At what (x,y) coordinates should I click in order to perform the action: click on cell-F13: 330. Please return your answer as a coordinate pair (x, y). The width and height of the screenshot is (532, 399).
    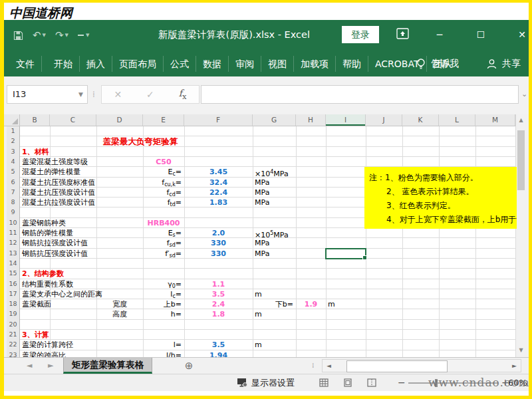
    Looking at the image, I should click on (218, 254).